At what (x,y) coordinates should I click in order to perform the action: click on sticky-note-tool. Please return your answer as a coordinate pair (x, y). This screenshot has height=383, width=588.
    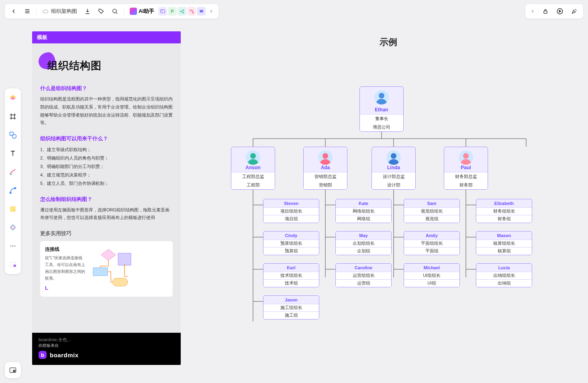
    Looking at the image, I should click on (13, 209).